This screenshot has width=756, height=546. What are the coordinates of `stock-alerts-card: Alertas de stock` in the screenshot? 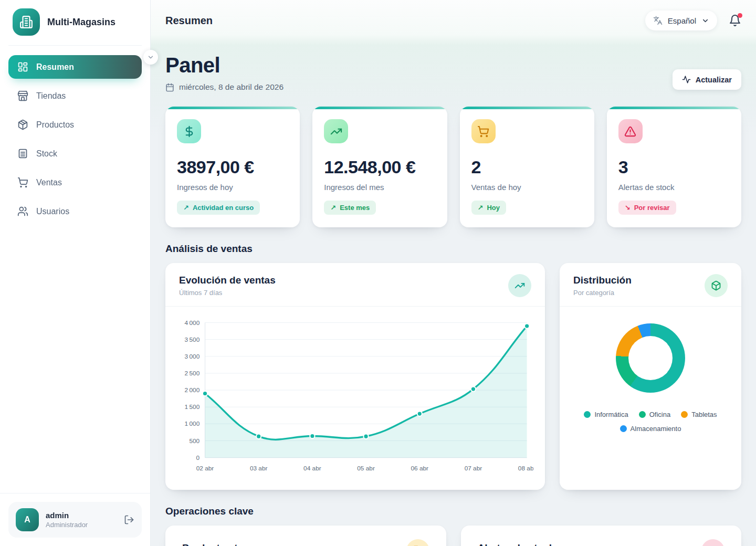 It's located at (602, 536).